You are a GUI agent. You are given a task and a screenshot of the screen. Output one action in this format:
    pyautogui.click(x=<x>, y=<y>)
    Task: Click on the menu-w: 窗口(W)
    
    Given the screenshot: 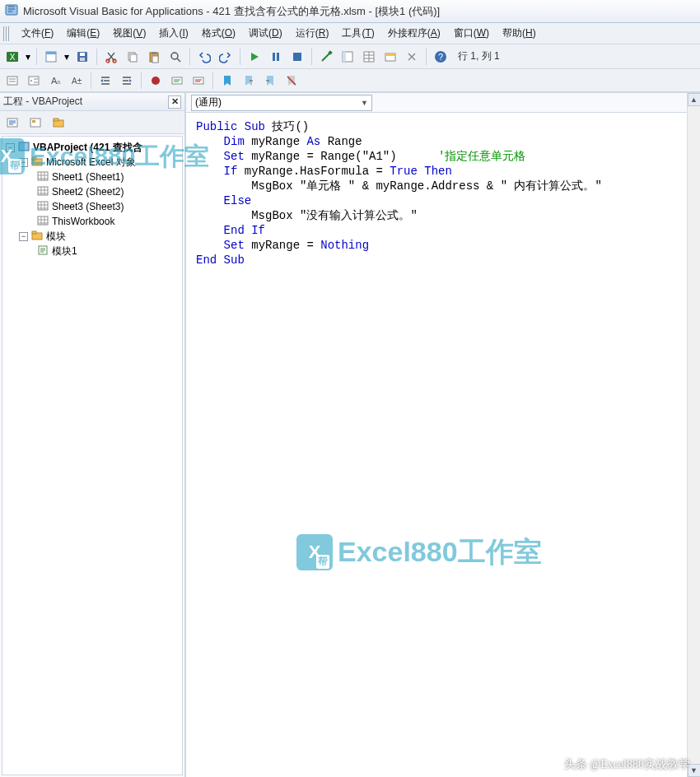 What is the action you would take?
    pyautogui.click(x=471, y=33)
    